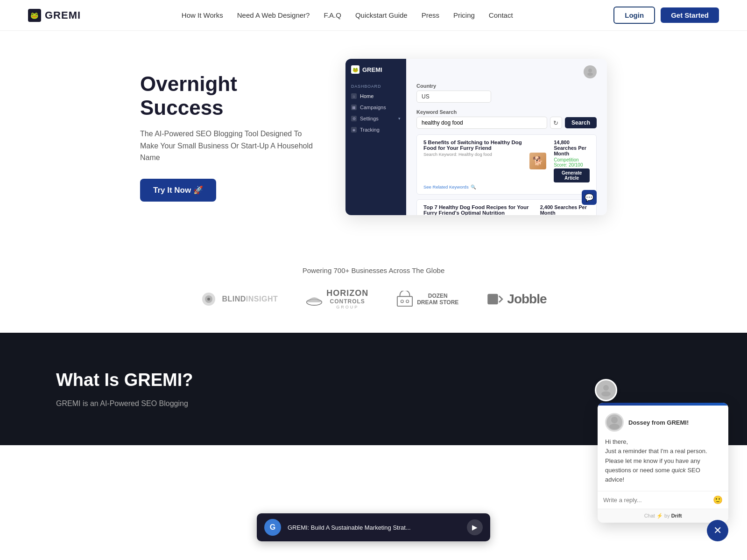 The image size is (747, 560). What do you see at coordinates (454, 97) in the screenshot?
I see `country-input` at bounding box center [454, 97].